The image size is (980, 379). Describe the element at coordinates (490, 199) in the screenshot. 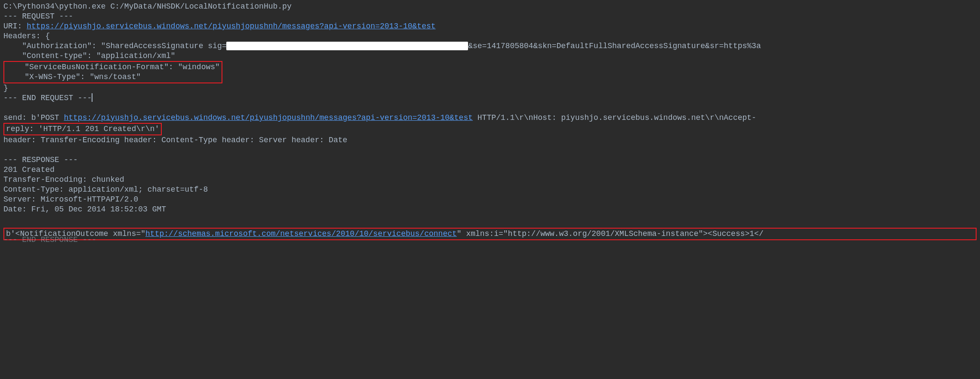

I see `response-server: Server: Microsoft-HTTPAPI/2.0` at that location.